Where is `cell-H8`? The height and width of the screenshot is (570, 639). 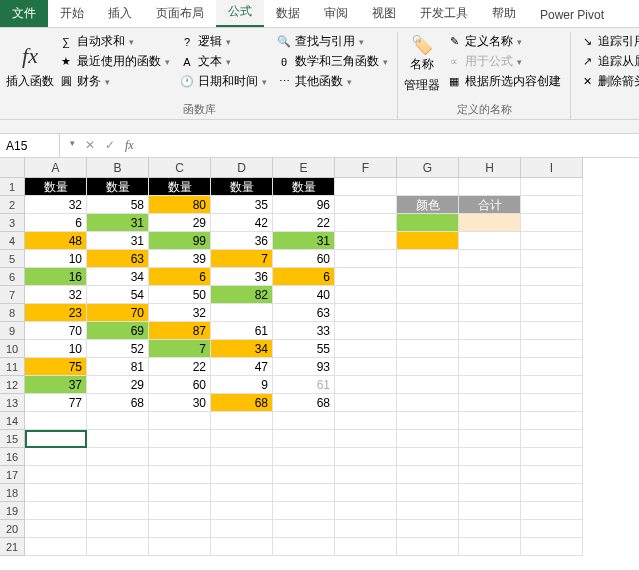 cell-H8 is located at coordinates (490, 313).